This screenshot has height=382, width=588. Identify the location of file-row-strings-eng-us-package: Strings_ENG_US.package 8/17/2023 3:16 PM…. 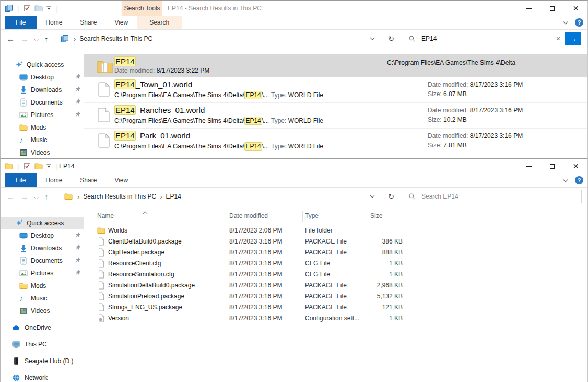
(336, 307).